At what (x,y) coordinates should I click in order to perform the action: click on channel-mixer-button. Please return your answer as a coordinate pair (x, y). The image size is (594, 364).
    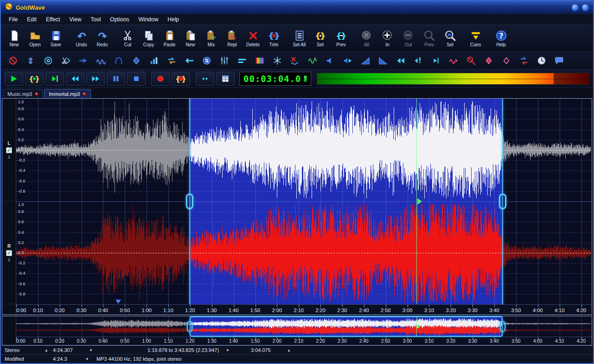
    Looking at the image, I should click on (524, 61).